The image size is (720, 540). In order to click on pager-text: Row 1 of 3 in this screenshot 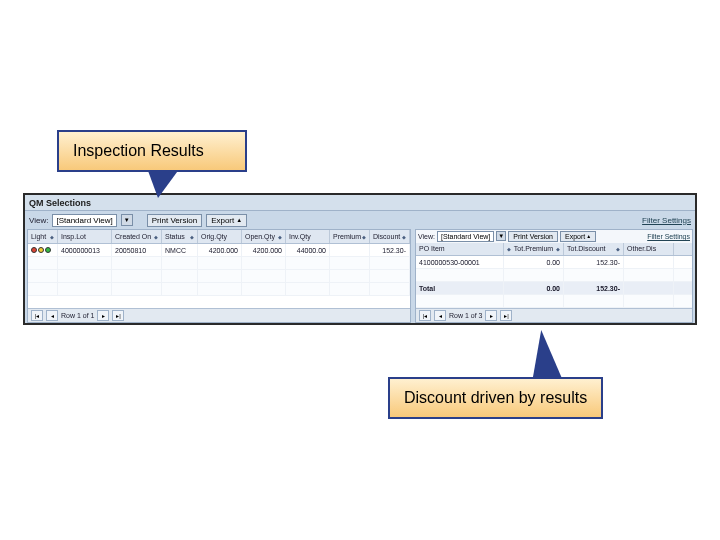, I will do `click(466, 316)`.